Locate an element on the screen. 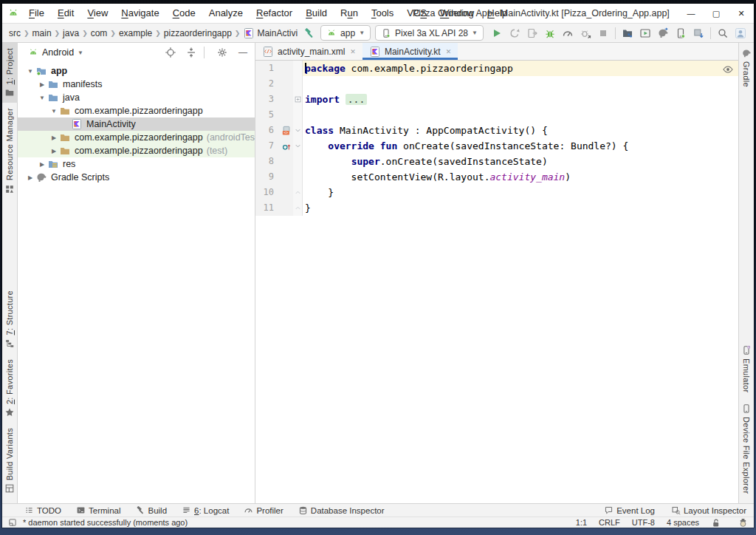 The height and width of the screenshot is (535, 756). tree-item-com-example-pizzaorderingapp: ▶com.example.pizzaorderingapp(androidTes… is located at coordinates (136, 137).